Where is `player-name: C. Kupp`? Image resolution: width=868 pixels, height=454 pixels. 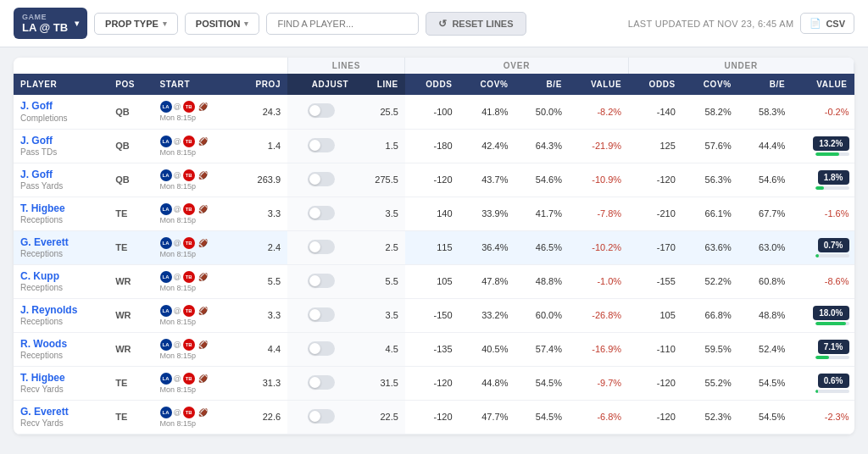 player-name: C. Kupp is located at coordinates (61, 277).